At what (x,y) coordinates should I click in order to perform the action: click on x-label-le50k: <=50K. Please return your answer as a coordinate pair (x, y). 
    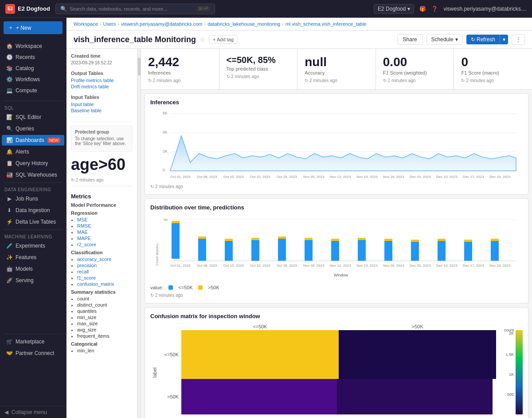
    Looking at the image, I should click on (260, 327).